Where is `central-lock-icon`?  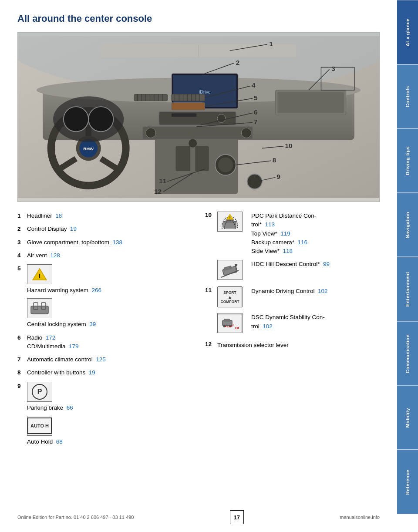 central-lock-icon is located at coordinates (40, 308).